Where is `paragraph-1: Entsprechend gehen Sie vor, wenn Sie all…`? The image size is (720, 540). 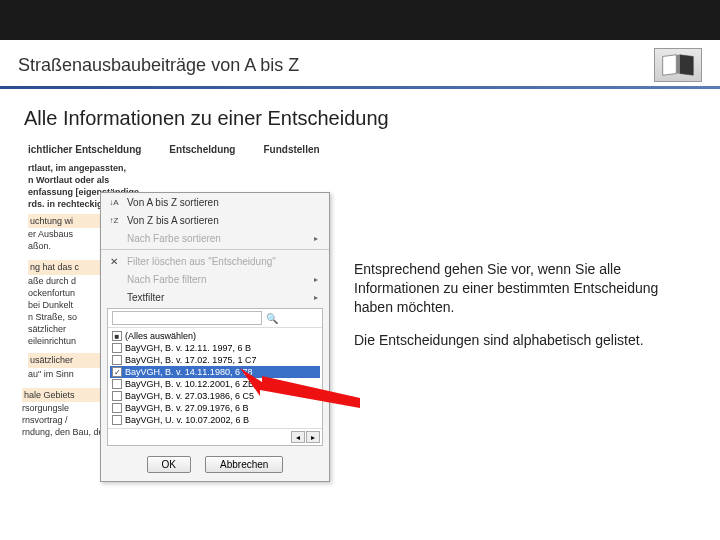
paragraph-1: Entsprechend gehen Sie vor, wenn Sie all… is located at coordinates (526, 288).